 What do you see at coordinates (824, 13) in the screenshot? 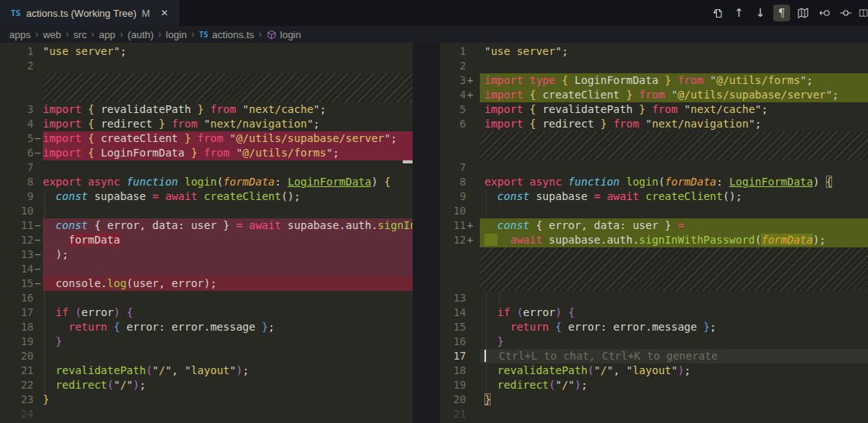
I see `arrow-left-circle-icon` at bounding box center [824, 13].